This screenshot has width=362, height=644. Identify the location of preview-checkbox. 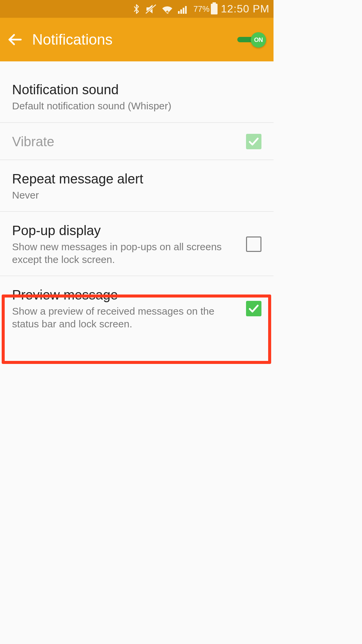
(254, 309).